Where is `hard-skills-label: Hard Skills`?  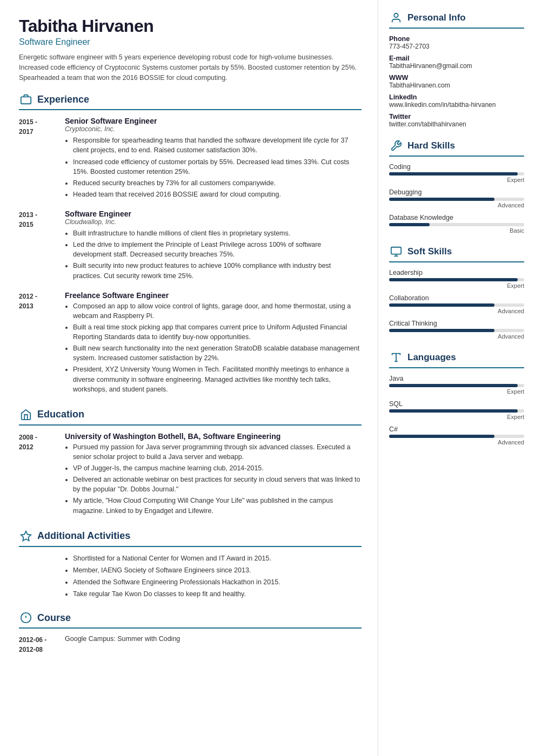 hard-skills-label: Hard Skills is located at coordinates (431, 146).